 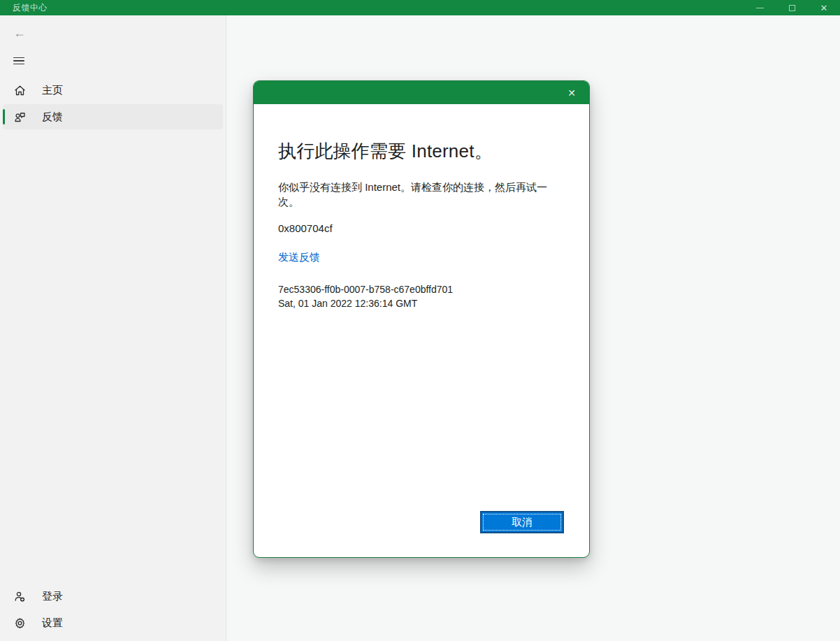 What do you see at coordinates (52, 624) in the screenshot?
I see `sidebar-item-label: 设置` at bounding box center [52, 624].